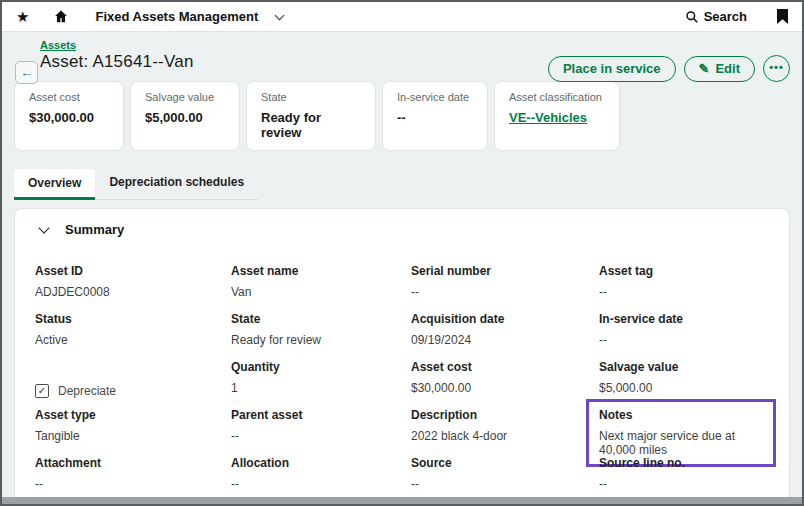 The height and width of the screenshot is (506, 804). I want to click on tab-overview: Overview, so click(54, 184).